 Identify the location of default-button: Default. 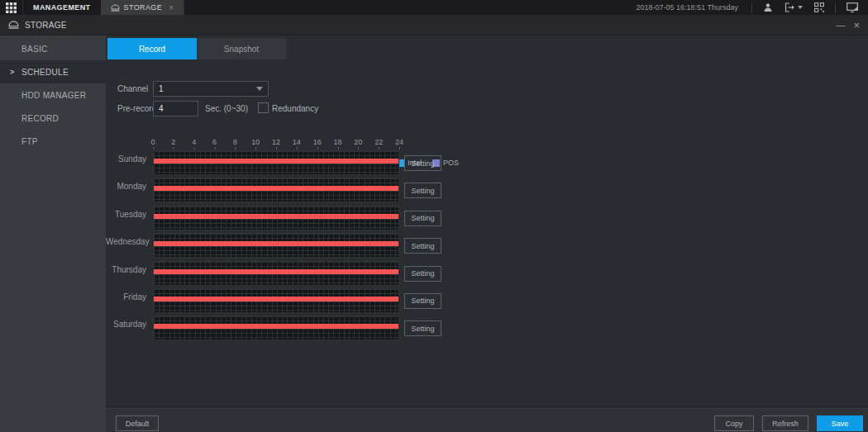
(137, 423).